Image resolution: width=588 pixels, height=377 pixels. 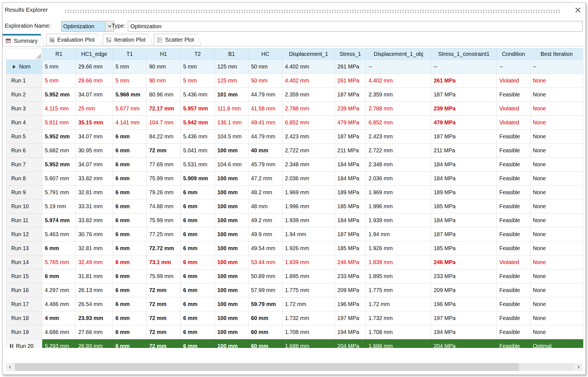 What do you see at coordinates (398, 81) in the screenshot?
I see `cell: 4.402 mm` at bounding box center [398, 81].